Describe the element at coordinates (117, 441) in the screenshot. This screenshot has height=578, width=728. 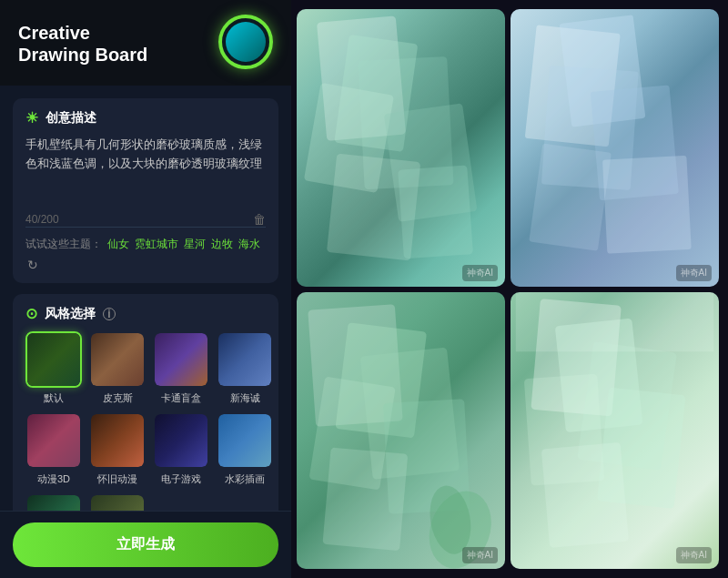
I see `style-thumb-retro` at that location.